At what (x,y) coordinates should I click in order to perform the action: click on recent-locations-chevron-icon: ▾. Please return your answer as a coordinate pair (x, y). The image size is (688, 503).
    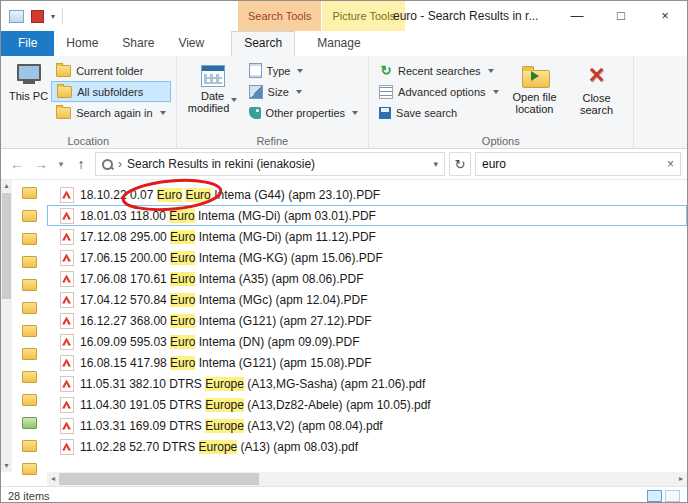
    Looking at the image, I should click on (61, 164).